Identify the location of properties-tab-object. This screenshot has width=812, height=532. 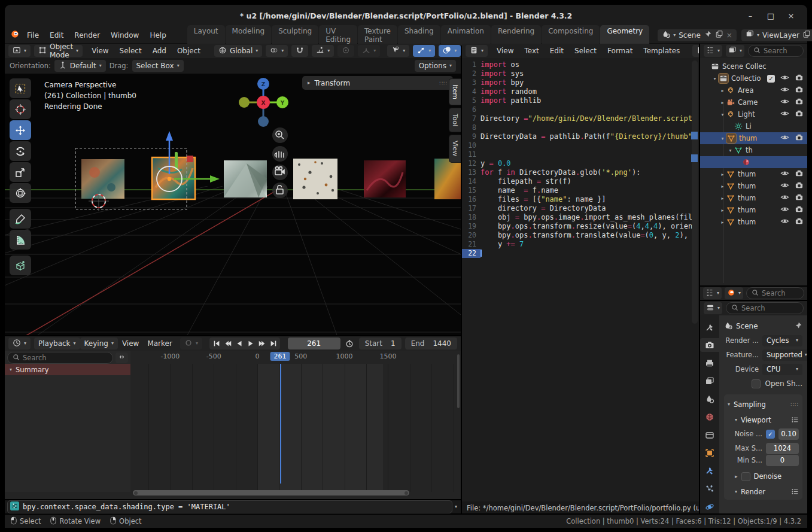
(710, 452).